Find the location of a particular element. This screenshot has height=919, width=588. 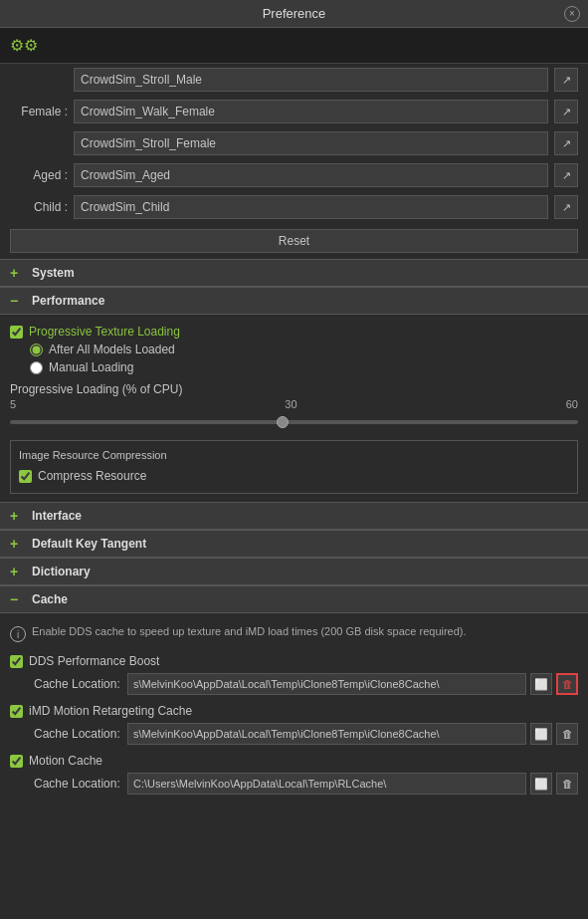

interface-section-title: Interface is located at coordinates (57, 516).